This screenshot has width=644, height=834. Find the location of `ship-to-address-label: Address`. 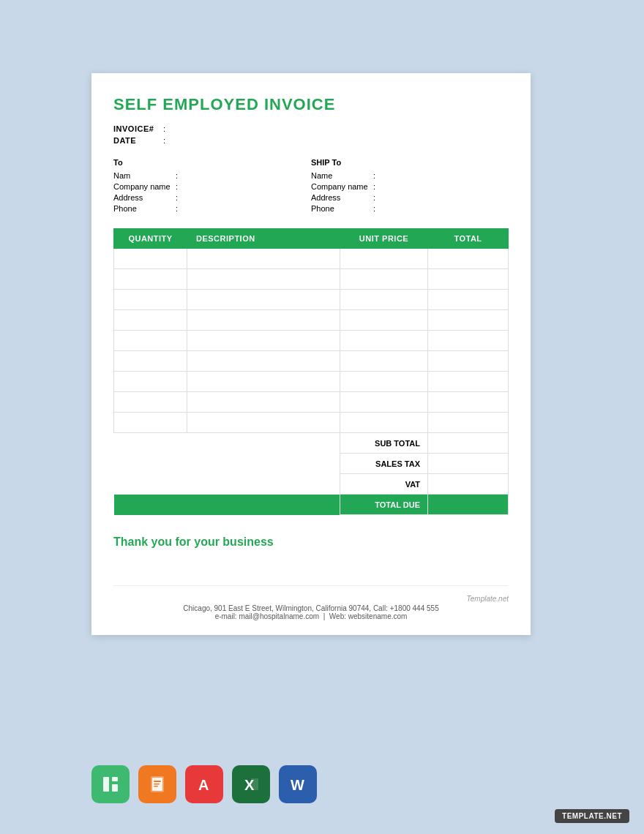

ship-to-address-label: Address is located at coordinates (342, 198).